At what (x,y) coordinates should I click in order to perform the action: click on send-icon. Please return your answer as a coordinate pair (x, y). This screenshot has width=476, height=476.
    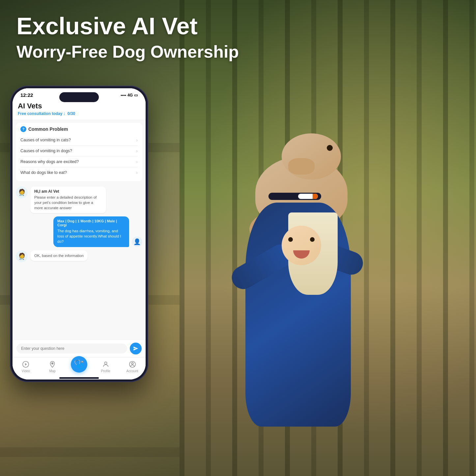
    Looking at the image, I should click on (136, 349).